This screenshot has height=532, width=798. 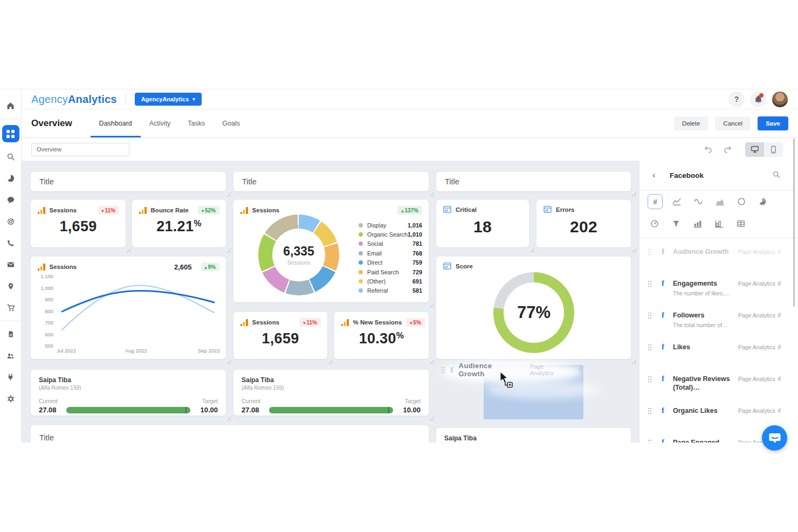 I want to click on goal-widget-3-partial: Saipa Tiba (Alfa Romeo 159), so click(x=534, y=436).